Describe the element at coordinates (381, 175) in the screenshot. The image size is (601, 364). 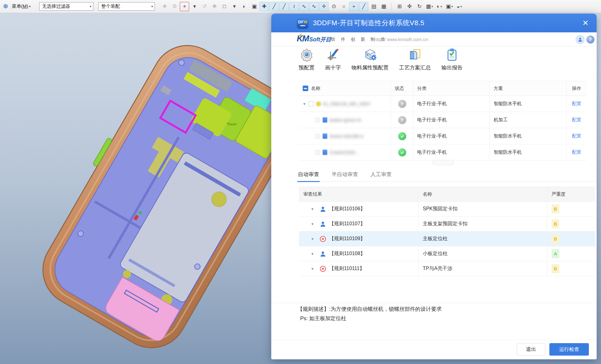
I see `tab-2: 人工审查` at that location.